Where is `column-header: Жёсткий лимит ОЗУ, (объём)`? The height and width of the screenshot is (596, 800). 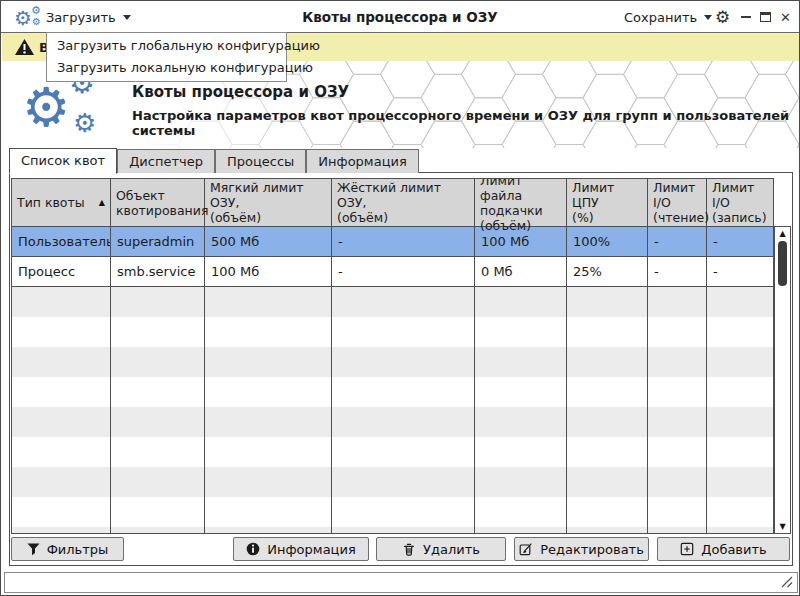 column-header: Жёсткий лимит ОЗУ, (объём) is located at coordinates (404, 202).